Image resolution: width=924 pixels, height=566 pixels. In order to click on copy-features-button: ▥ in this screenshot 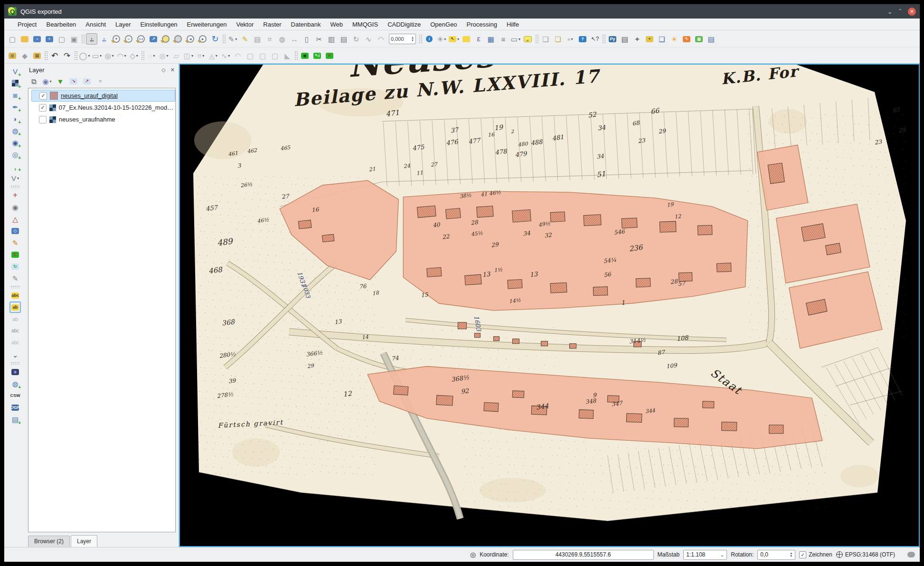, I will do `click(331, 39)`.